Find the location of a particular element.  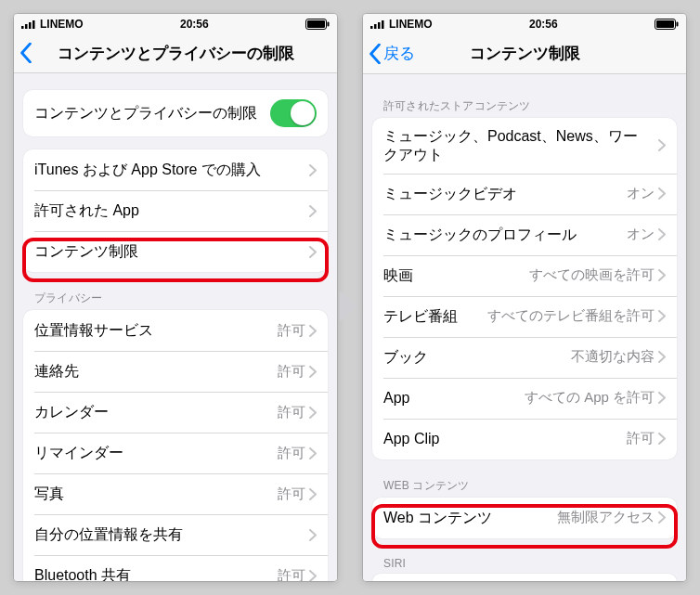

row-label: 写真 is located at coordinates (156, 494).